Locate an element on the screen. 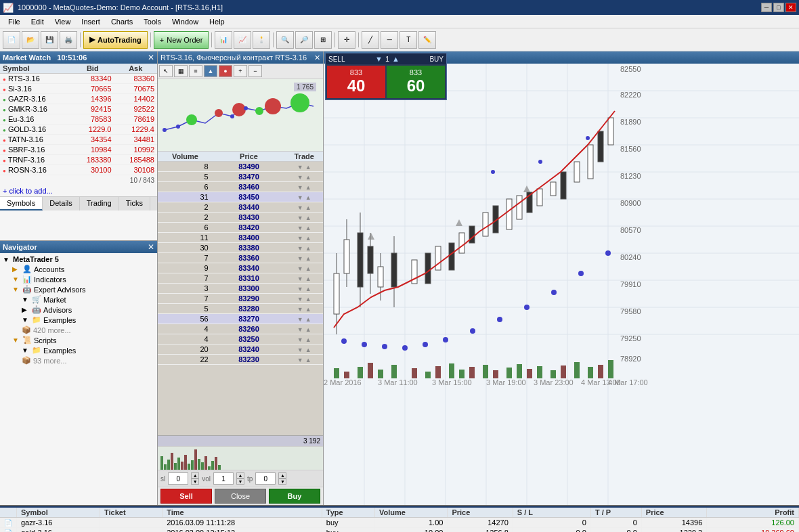  toolbar-chart-candle: 🕯️ is located at coordinates (261, 40).